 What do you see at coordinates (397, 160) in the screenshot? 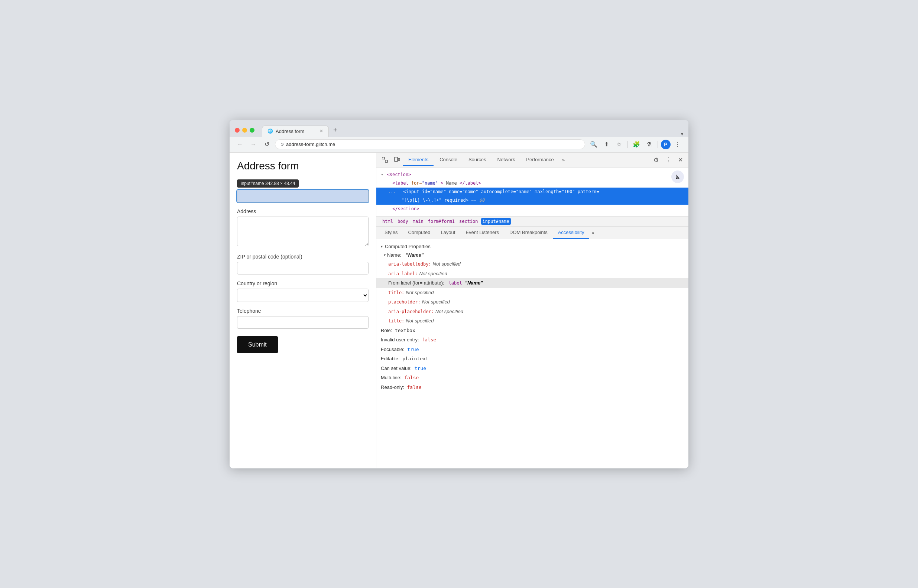
I see `device-toolbar-icon` at bounding box center [397, 160].